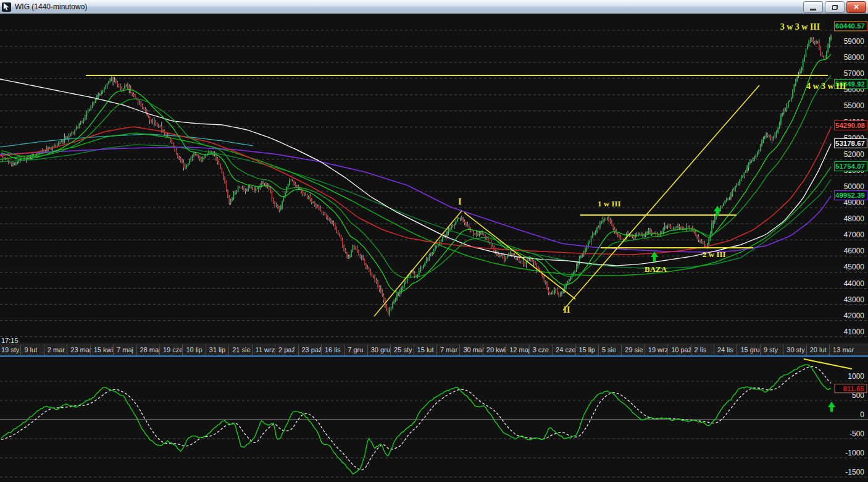 The height and width of the screenshot is (482, 868). What do you see at coordinates (795, 350) in the screenshot?
I see `date-label: 30 sty` at bounding box center [795, 350].